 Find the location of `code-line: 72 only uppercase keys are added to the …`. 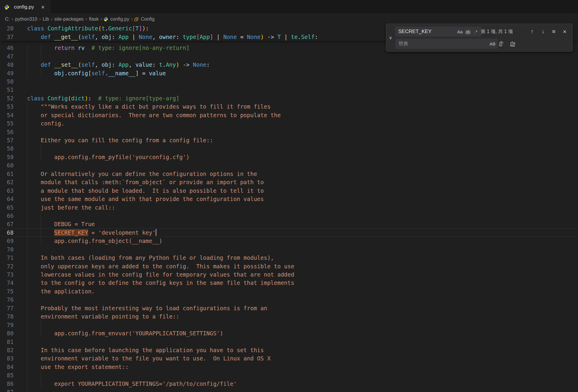

code-line: 72 only uppercase keys are added to the … is located at coordinates (289, 266).